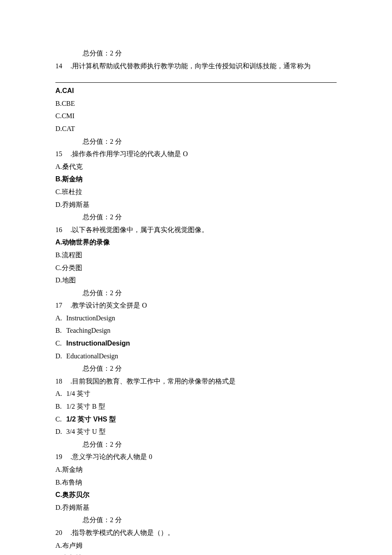  I want to click on q15-option-c: C.班杜拉, so click(196, 192).